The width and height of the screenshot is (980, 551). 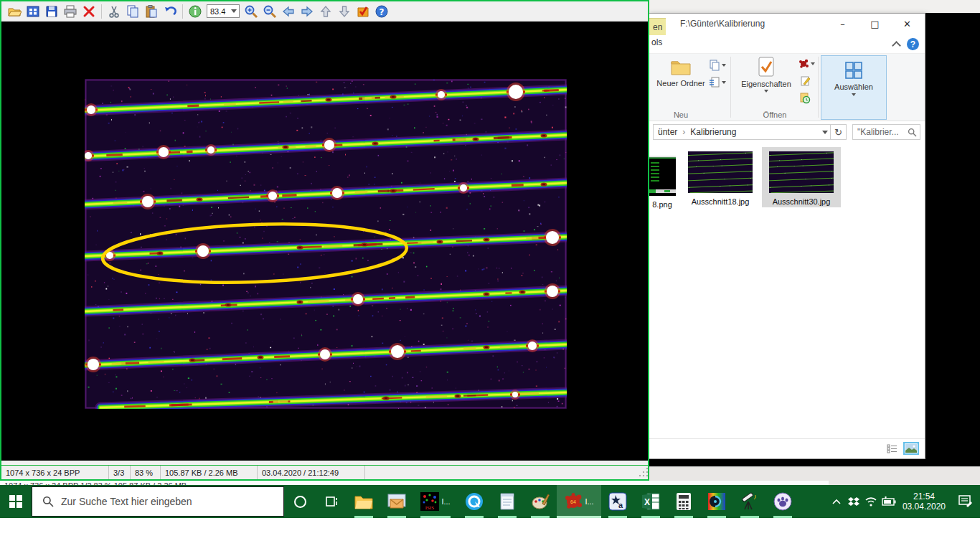 I want to click on last-button, so click(x=344, y=11).